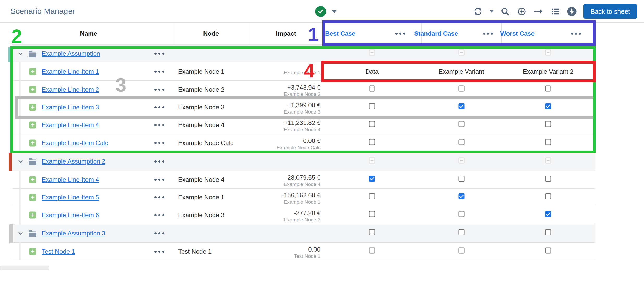  I want to click on node-cell: Example Node 1, so click(201, 197).